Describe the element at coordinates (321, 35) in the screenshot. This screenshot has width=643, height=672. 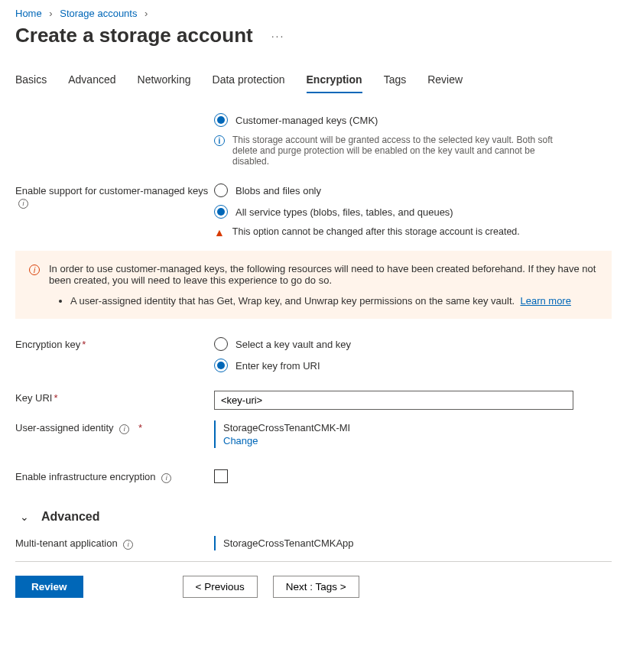
I see `page-title: Create a storage account ···` at that location.